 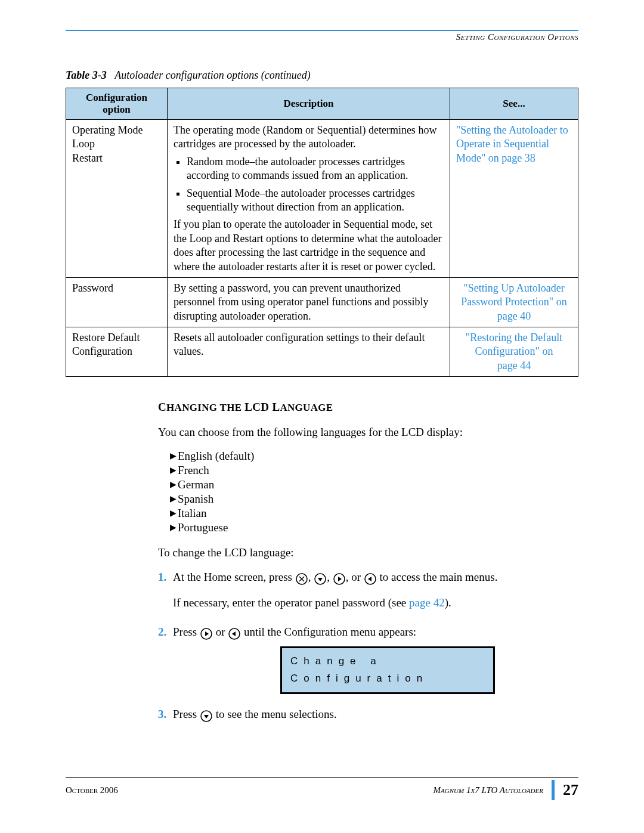 What do you see at coordinates (374, 485) in the screenshot?
I see `list-item: ▶German` at bounding box center [374, 485].